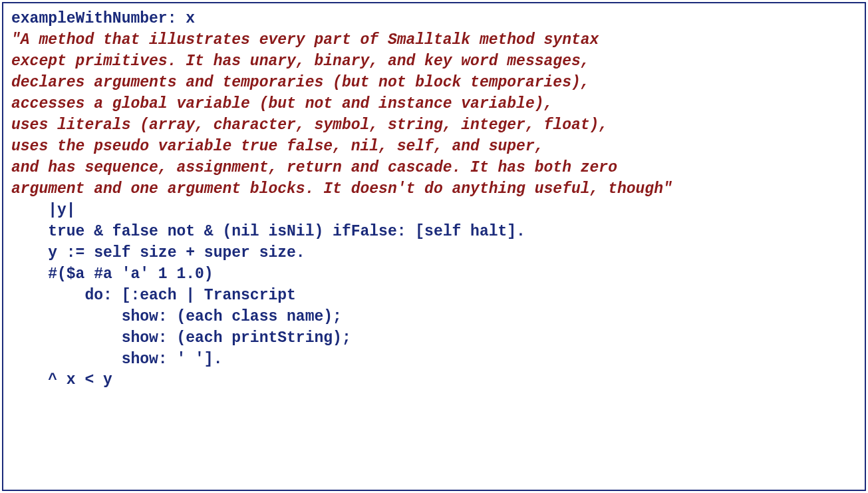 This screenshot has width=868, height=493. Describe the element at coordinates (434, 83) in the screenshot. I see `comment-line: declares arguments and temporaries (but …` at that location.